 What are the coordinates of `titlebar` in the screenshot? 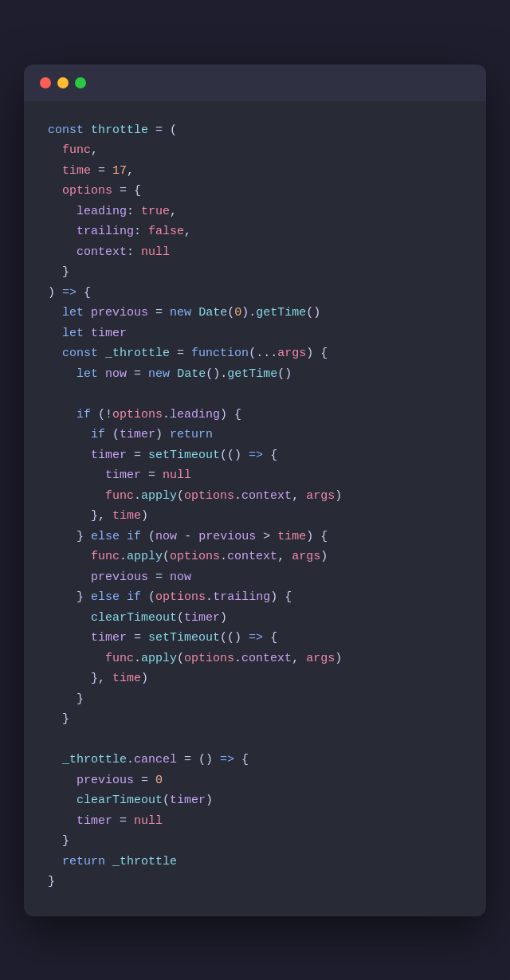 It's located at (255, 83).